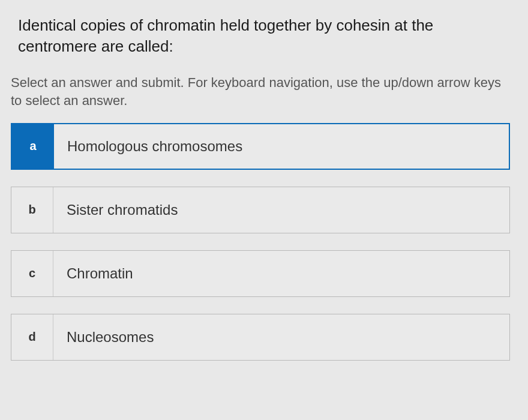  What do you see at coordinates (94, 274) in the screenshot?
I see `option-text-c: Chromatin` at bounding box center [94, 274].